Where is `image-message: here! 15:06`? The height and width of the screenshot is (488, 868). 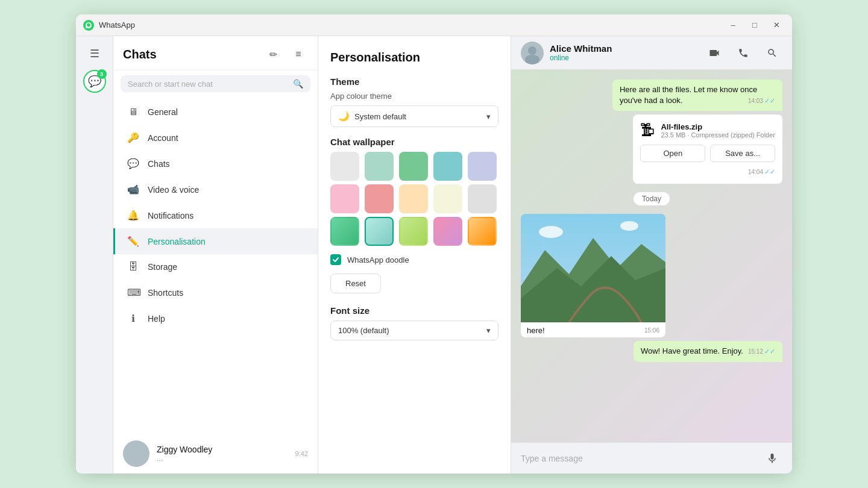
image-message: here! 15:06 is located at coordinates (593, 276).